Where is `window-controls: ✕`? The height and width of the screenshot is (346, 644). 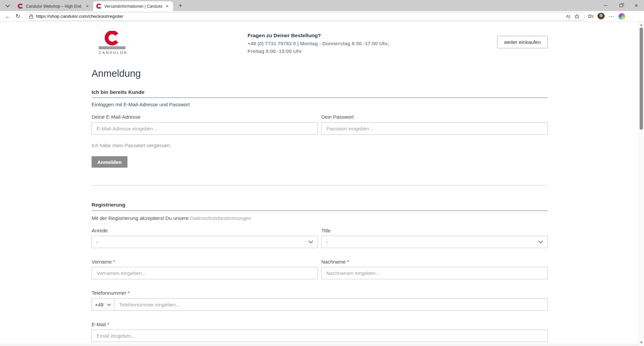
window-controls: ✕ is located at coordinates (621, 5).